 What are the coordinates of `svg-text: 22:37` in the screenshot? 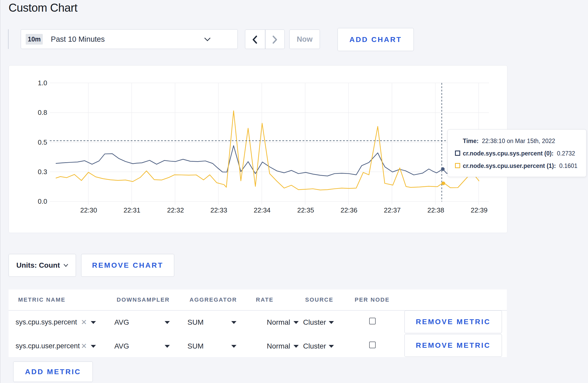 It's located at (392, 210).